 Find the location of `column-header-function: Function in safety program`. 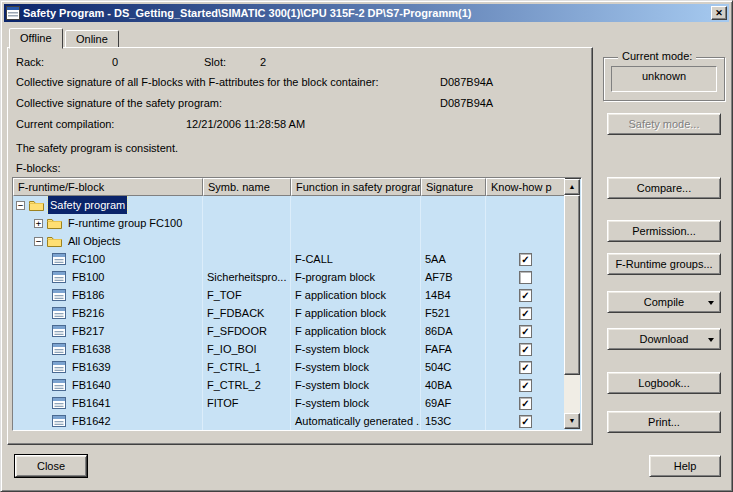

column-header-function: Function in safety program is located at coordinates (356, 187).